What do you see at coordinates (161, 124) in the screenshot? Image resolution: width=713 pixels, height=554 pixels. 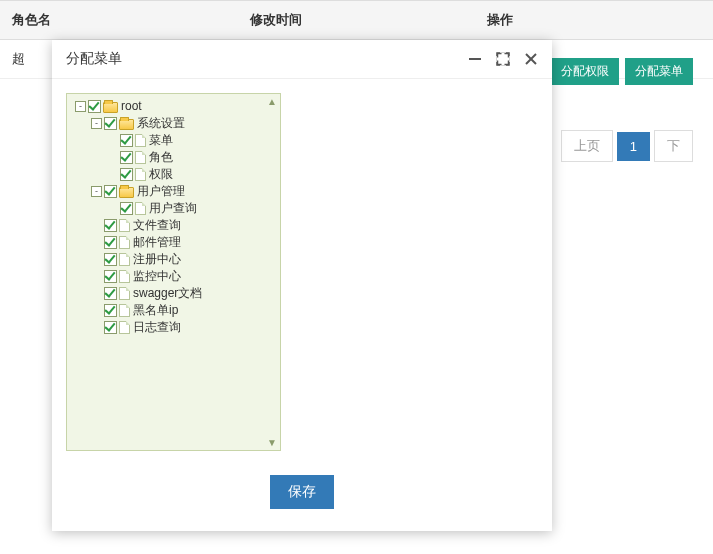 I see `tree-node-label: 系统设置` at bounding box center [161, 124].